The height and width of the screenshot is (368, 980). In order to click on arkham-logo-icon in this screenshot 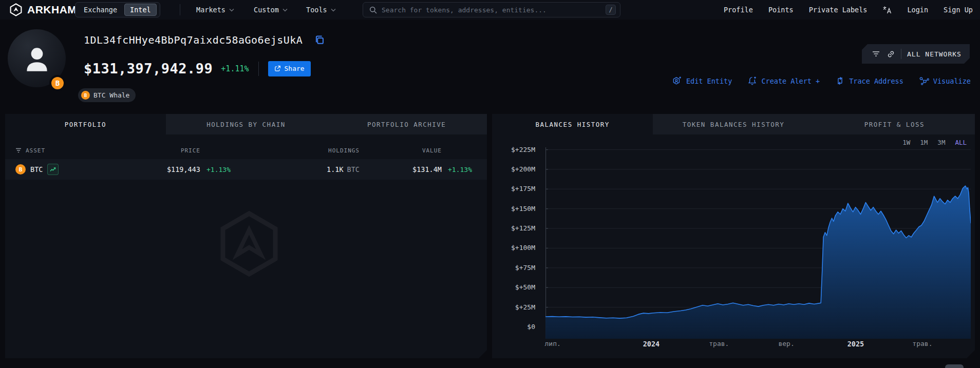, I will do `click(16, 10)`.